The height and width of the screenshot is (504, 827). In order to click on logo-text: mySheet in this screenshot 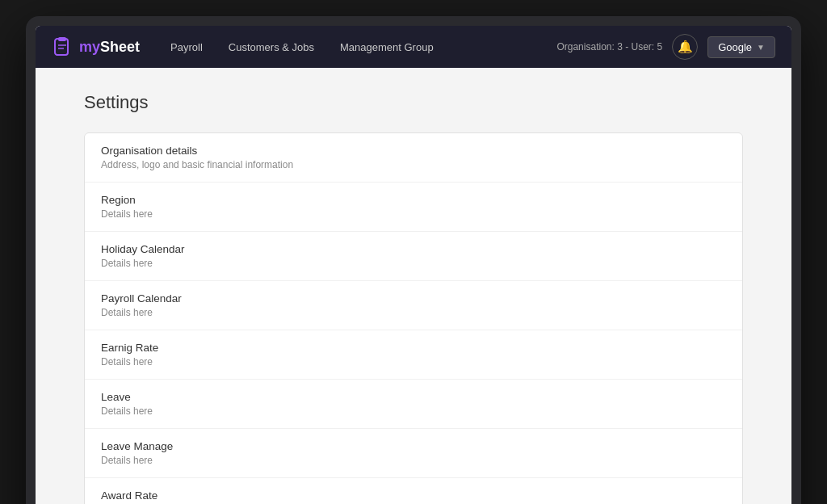, I will do `click(110, 47)`.